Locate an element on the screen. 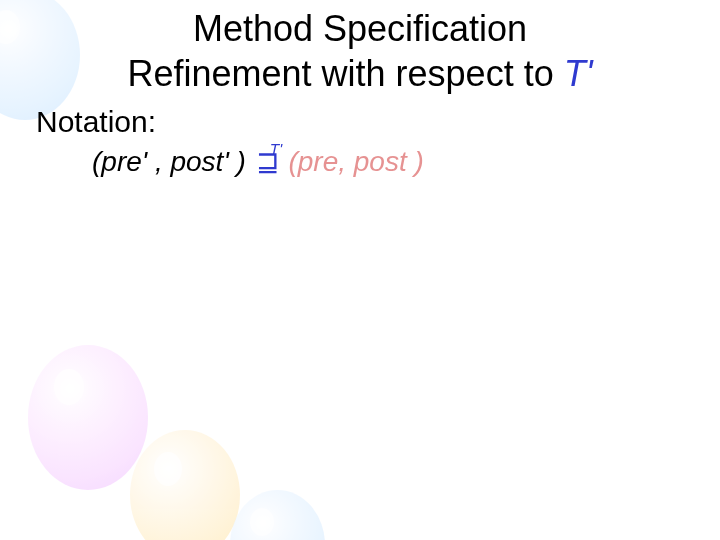  refinement-formula: (pre' , post' ) ⊒ T' (pre, post ) is located at coordinates (258, 162).